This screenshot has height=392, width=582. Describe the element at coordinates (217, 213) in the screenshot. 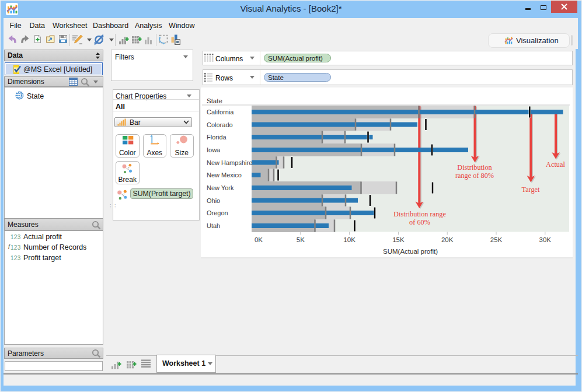

I see `svg-text: Oregon` at that location.